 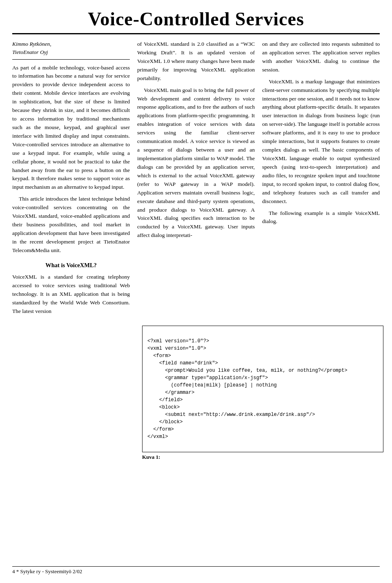 What do you see at coordinates (196, 21) in the screenshot?
I see `title-section: Voice-Controlled Services` at bounding box center [196, 21].